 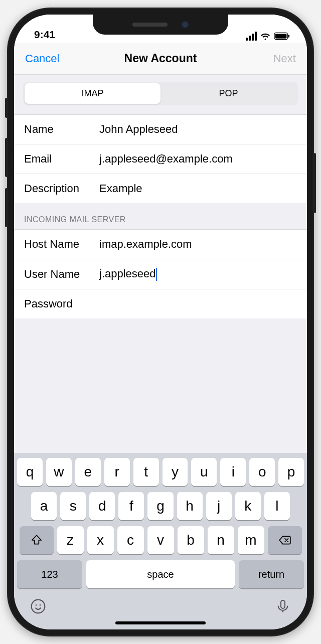 What do you see at coordinates (248, 506) in the screenshot?
I see `key-k: k` at bounding box center [248, 506].